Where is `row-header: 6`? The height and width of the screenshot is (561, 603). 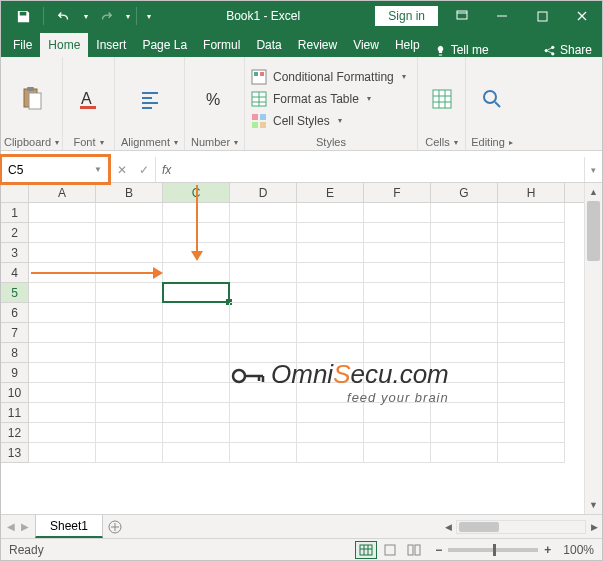
row-header: 6 is located at coordinates (15, 313).